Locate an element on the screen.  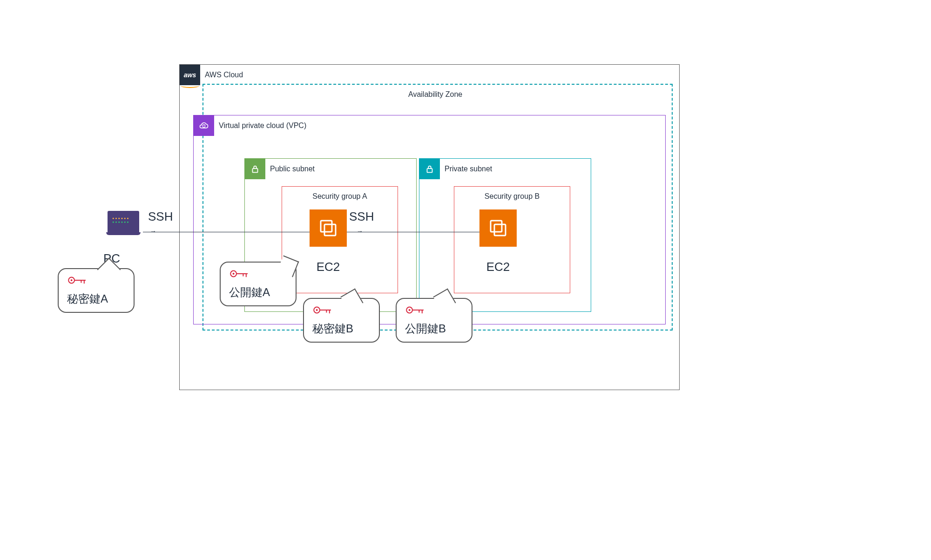
public-subnet-badge is located at coordinates (255, 169).